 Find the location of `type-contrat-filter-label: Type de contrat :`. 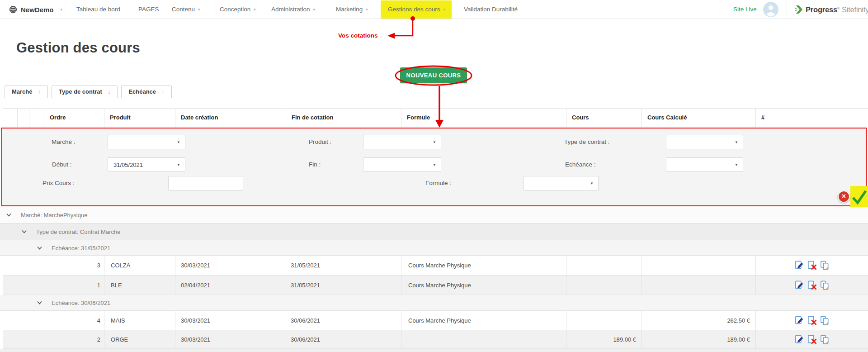

type-contrat-filter-label: Type de contrat : is located at coordinates (587, 142).